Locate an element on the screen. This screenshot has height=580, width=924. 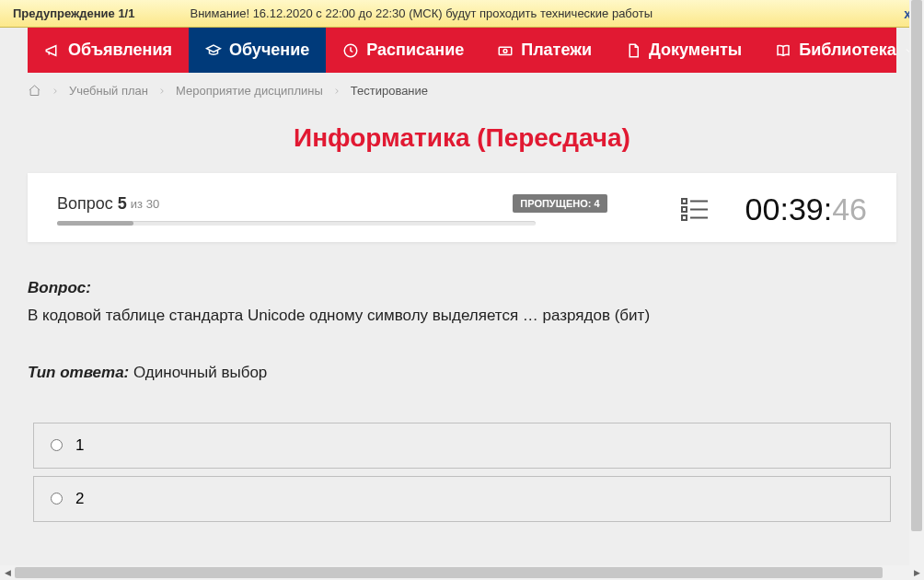
education-icon is located at coordinates (214, 51).